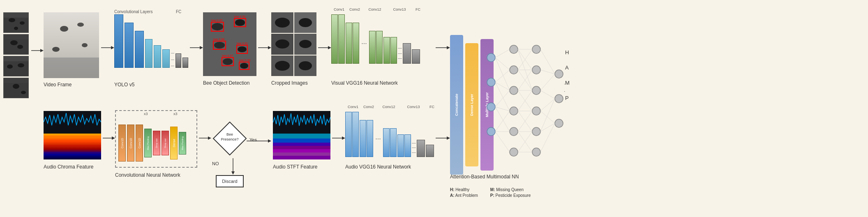  Describe the element at coordinates (151, 41) in the screenshot. I see `yolo-blocks` at that location.